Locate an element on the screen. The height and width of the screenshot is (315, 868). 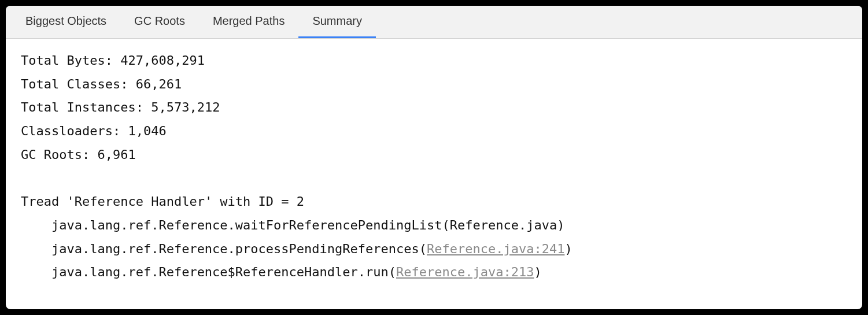
tab-gc-roots: GC Roots is located at coordinates (160, 22).